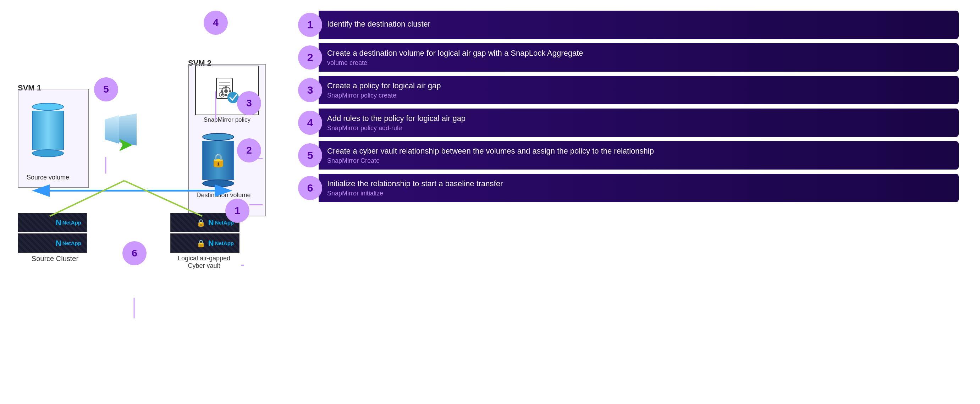 This screenshot has height=404, width=980. What do you see at coordinates (48, 130) in the screenshot?
I see `source-volume` at bounding box center [48, 130].